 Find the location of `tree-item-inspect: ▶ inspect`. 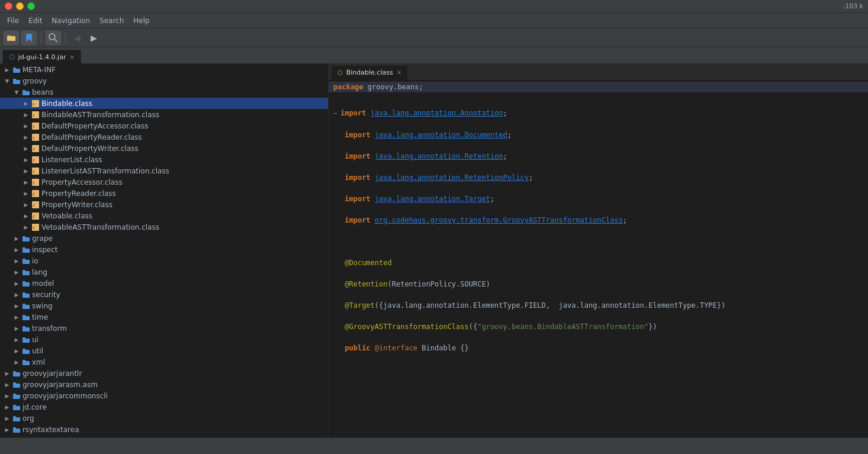

tree-item-inspect: ▶ inspect is located at coordinates (164, 250).